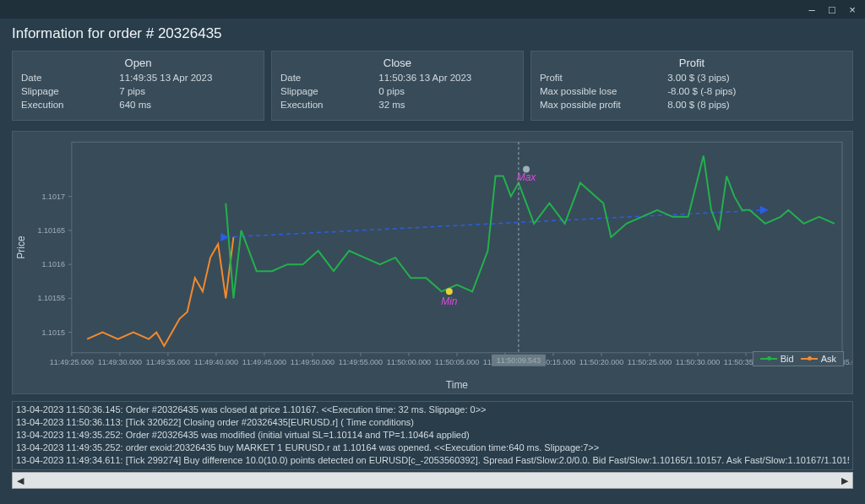  What do you see at coordinates (829, 359) in the screenshot?
I see `legend-ask-label: Ask` at bounding box center [829, 359].